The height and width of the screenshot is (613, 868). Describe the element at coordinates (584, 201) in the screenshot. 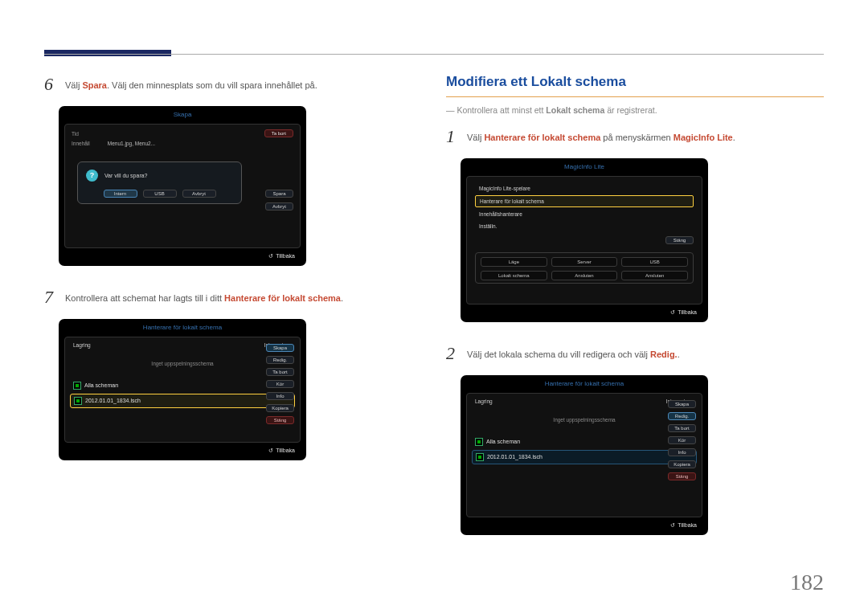

I see `menu-item-hanterare: Hanterare för lokalt schema` at that location.